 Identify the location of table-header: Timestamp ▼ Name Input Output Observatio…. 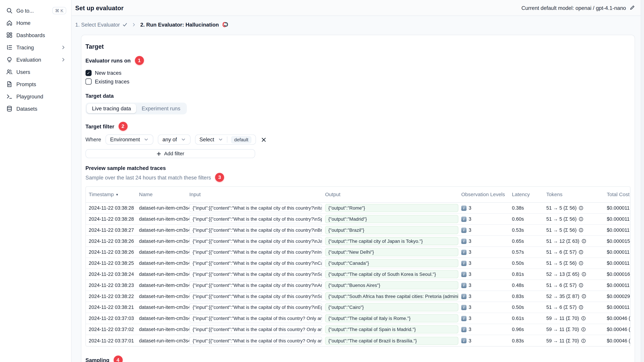
(358, 195).